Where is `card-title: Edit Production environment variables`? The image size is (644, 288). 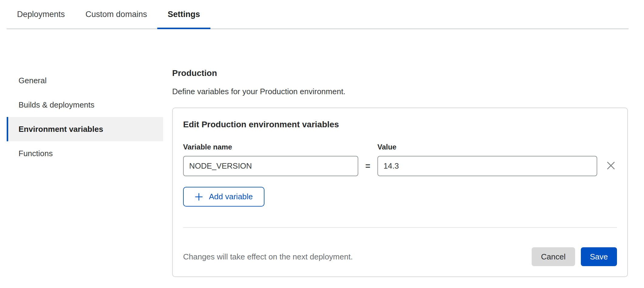
card-title: Edit Production environment variables is located at coordinates (400, 125).